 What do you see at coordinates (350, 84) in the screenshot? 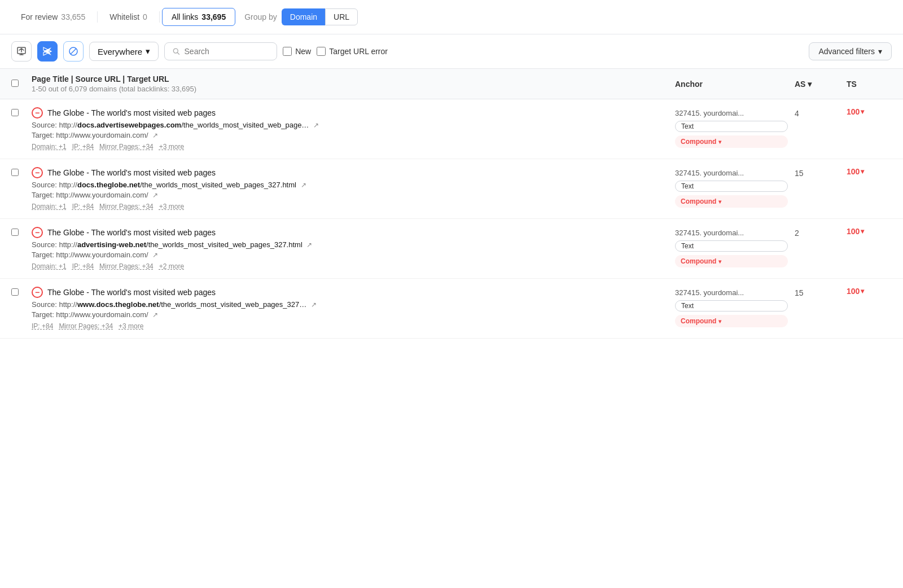
I see `header-main-cell: Page Title | Source URL | Target URL 1-5…` at bounding box center [350, 84].